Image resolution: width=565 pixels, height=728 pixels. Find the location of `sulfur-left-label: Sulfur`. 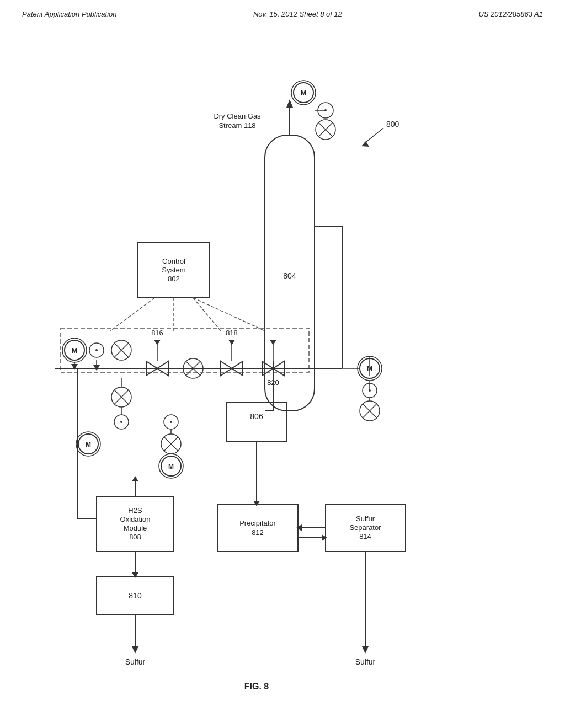

sulfur-left-label: Sulfur is located at coordinates (136, 662).